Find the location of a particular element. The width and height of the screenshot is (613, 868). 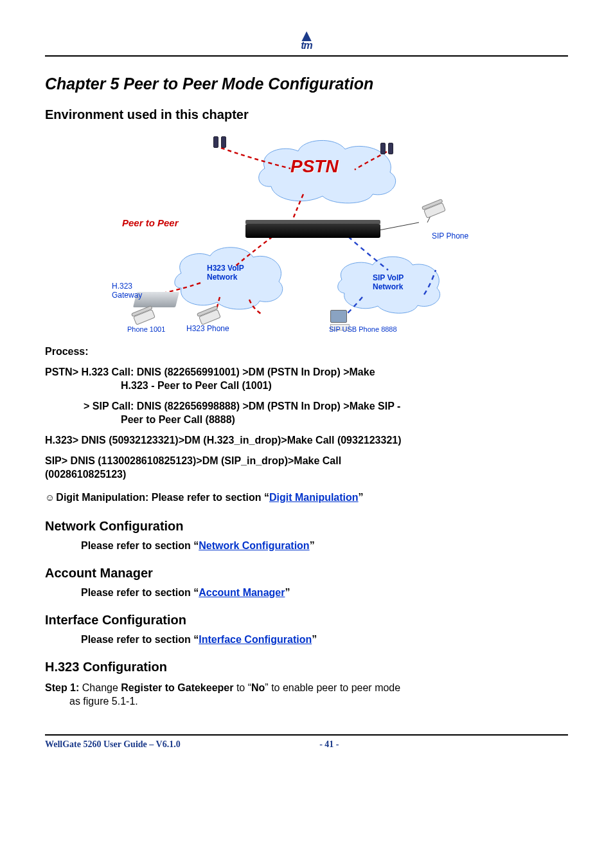

header-rule is located at coordinates (306, 56).